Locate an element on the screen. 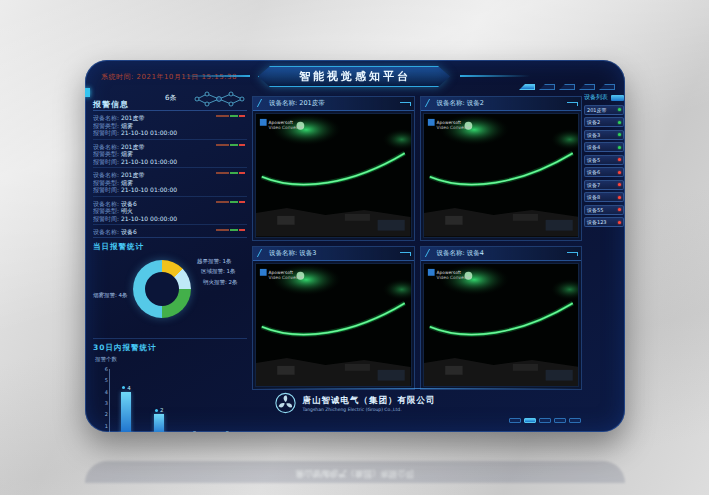 The image size is (709, 495). alarm-list-item: 设备名称: 设备6 报警类型: 明火 报警时间: 21-10-10 00:00:… is located at coordinates (170, 212).